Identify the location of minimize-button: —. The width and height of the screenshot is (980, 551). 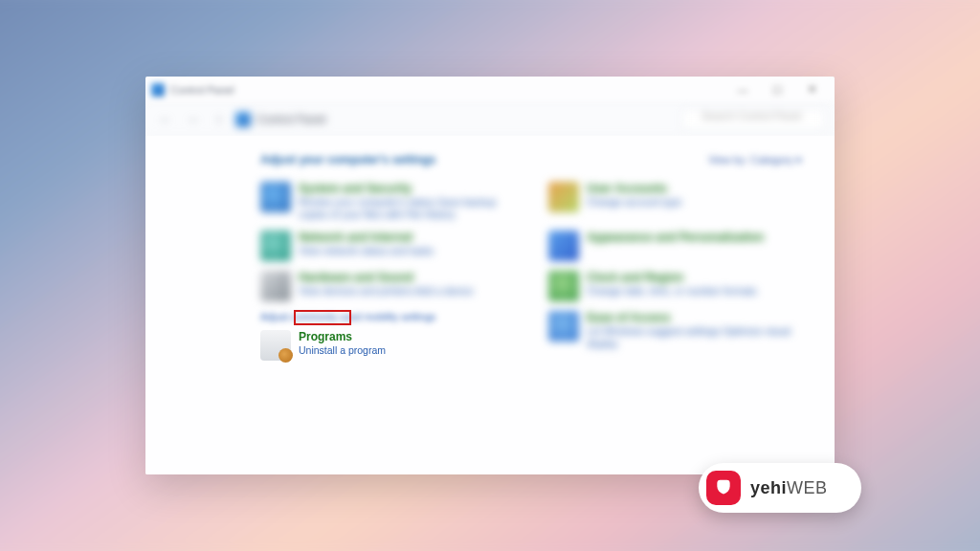
(743, 90).